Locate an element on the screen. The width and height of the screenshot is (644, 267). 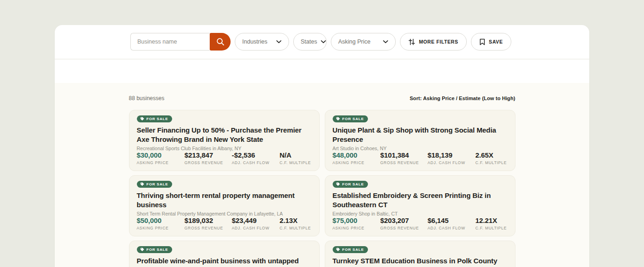
listing-title: Unique Plant & Sip Shop with Strong Soci… is located at coordinates (420, 135).